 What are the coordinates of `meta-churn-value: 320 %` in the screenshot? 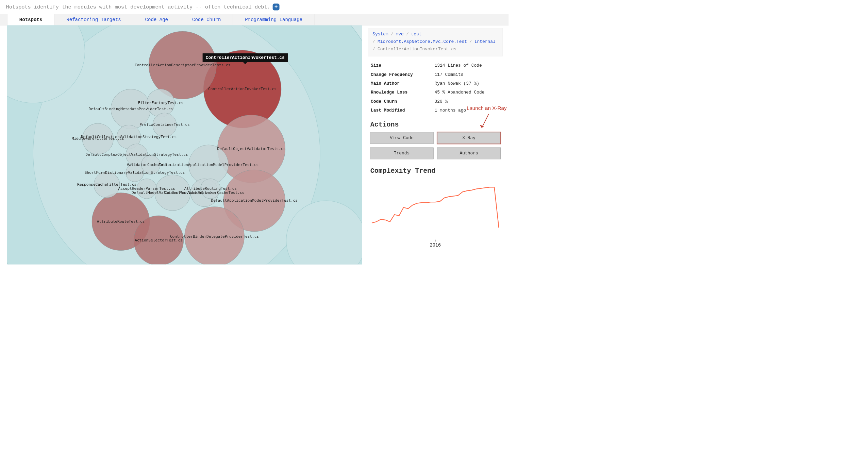 It's located at (441, 101).